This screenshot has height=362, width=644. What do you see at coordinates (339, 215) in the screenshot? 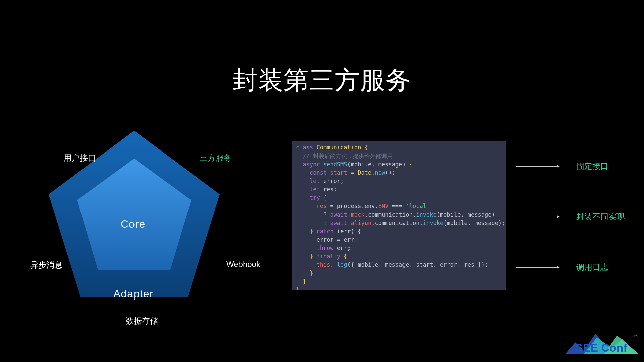
I see `kw-await1: await` at bounding box center [339, 215].